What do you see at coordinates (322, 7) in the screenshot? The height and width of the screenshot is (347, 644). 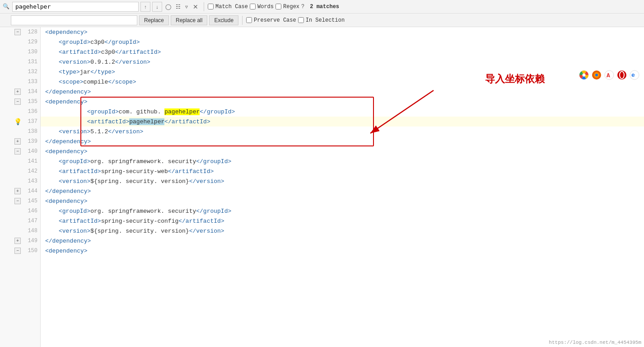 I see `search-toolbar: 🔍 ↑ ↓ ◯ ☷ ▿ ✕ Match Case Words Regex ? 2…` at bounding box center [322, 7].